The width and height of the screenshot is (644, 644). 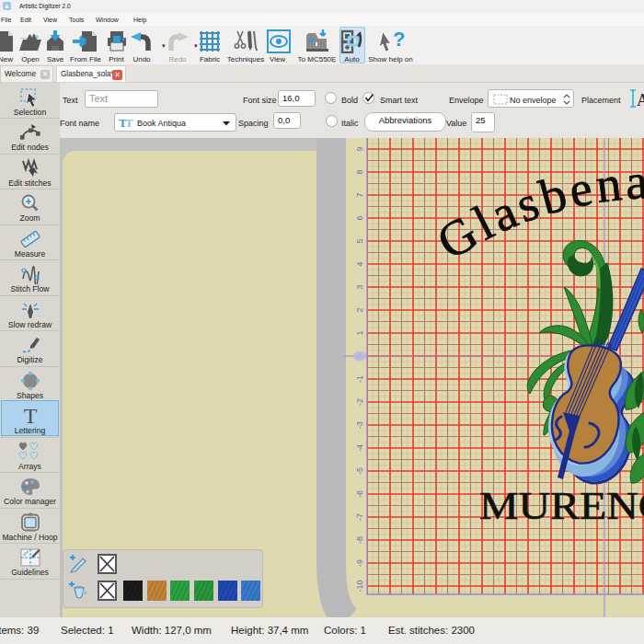 What do you see at coordinates (360, 517) in the screenshot?
I see `svg-text: -7` at bounding box center [360, 517].